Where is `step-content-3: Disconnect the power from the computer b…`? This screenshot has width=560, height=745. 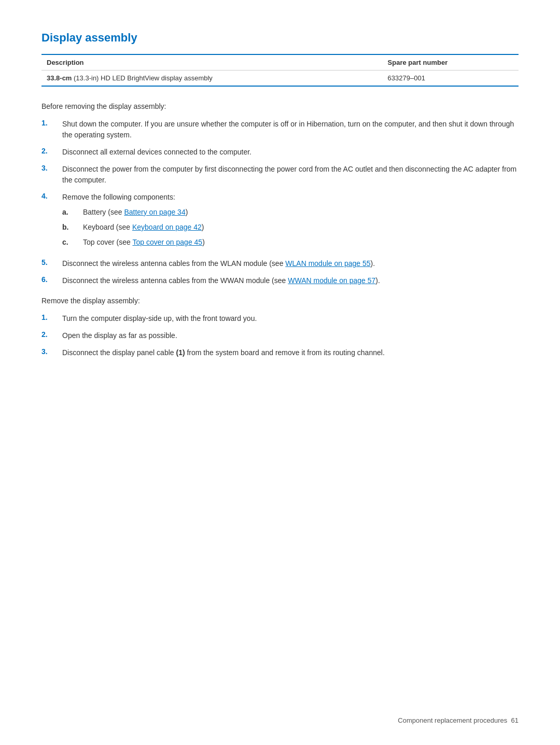 step-content-3: Disconnect the power from the computer b… is located at coordinates (290, 175).